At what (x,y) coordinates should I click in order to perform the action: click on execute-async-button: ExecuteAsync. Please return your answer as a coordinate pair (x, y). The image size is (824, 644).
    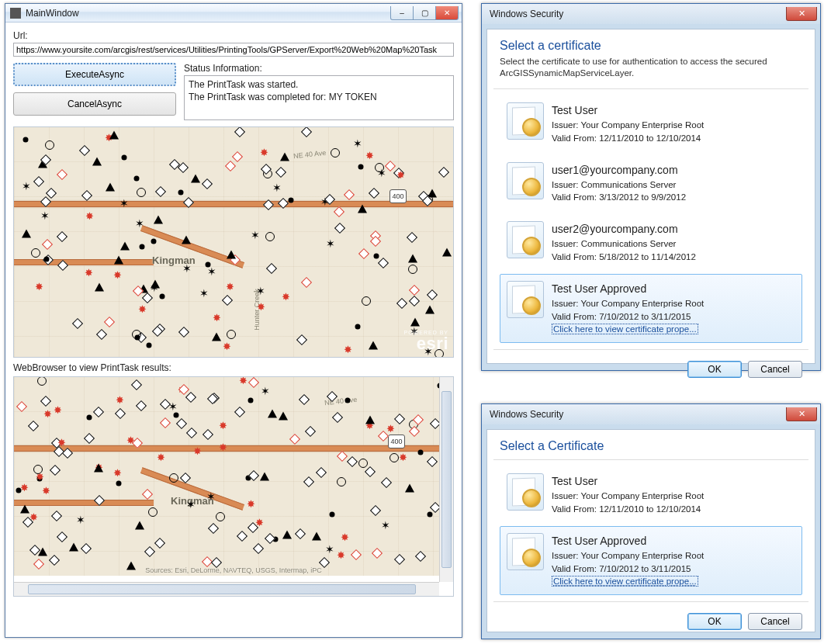
    Looking at the image, I should click on (95, 74).